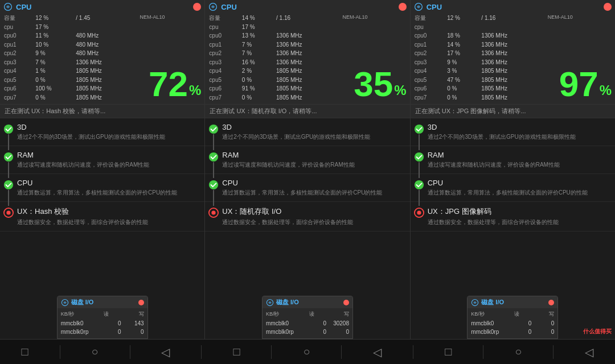 Image resolution: width=615 pixels, height=364 pixels. Describe the element at coordinates (102, 332) in the screenshot. I see `disk-row-1: mmcblk0rp 0 0` at that location.